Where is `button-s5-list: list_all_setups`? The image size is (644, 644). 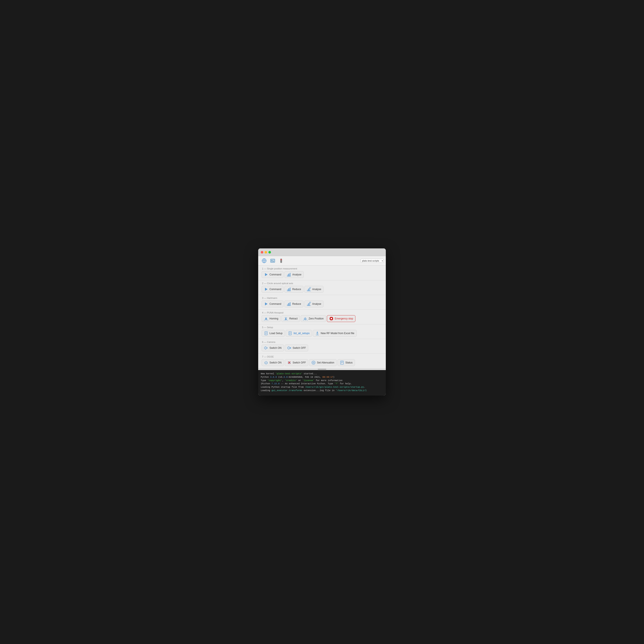 button-s5-list: list_all_setups is located at coordinates (299, 333).